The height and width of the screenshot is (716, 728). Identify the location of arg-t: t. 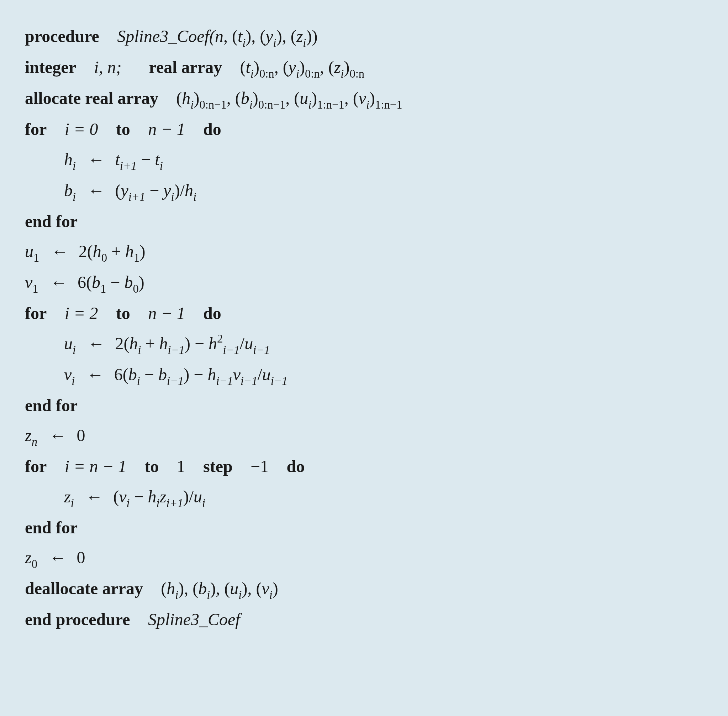
(240, 36).